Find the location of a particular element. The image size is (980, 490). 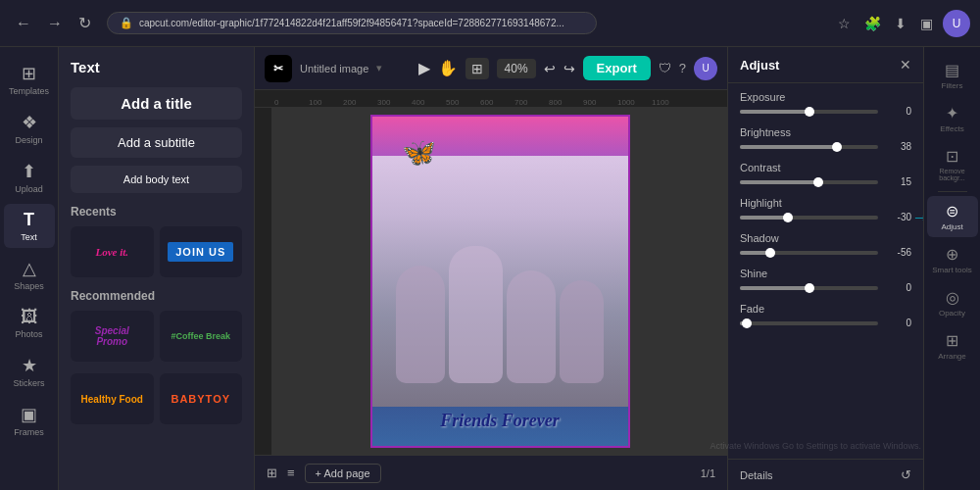

exposure-label: Exposure is located at coordinates (825, 97).